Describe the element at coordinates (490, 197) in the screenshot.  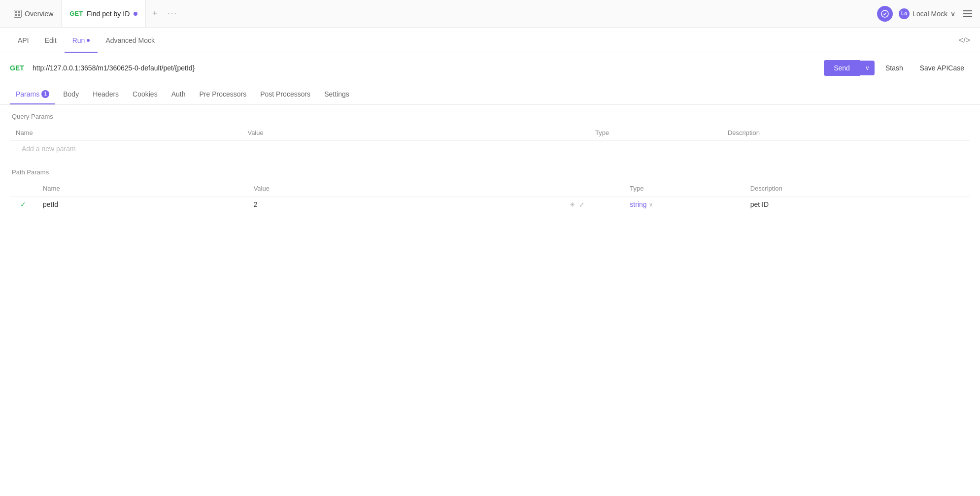
I see `path-params-table: Name Value Type Description ✓ petId 2` at that location.